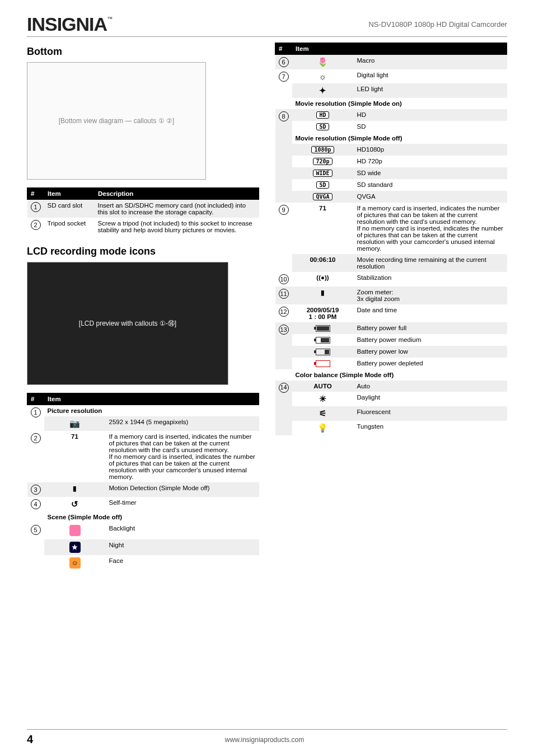 This screenshot has height=756, width=534. What do you see at coordinates (182, 504) in the screenshot?
I see `cell-desc: Self-timer` at bounding box center [182, 504].